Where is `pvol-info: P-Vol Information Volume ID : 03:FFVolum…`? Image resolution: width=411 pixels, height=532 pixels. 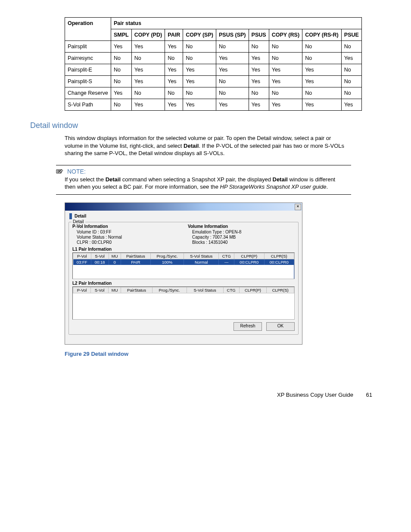 pvol-info: P-Vol Information Volume ID : 03:FFVolum… is located at coordinates (126, 234).